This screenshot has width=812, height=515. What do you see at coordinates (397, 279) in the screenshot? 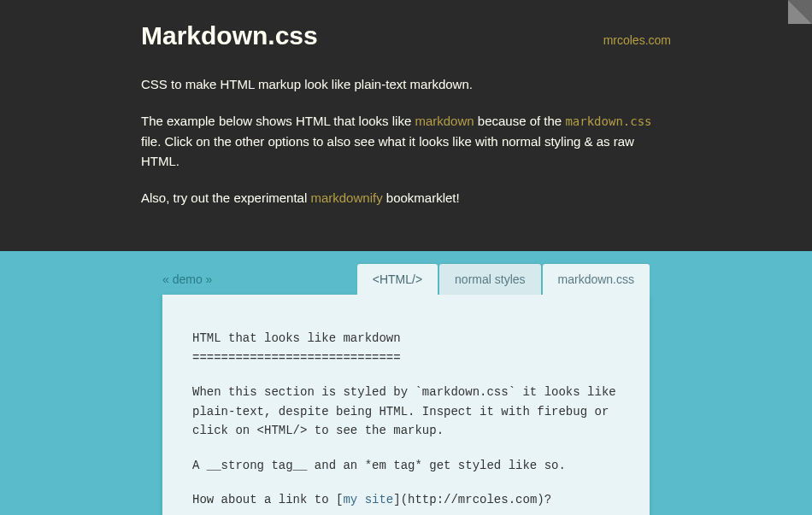
I see `tab-html: <HTML/>` at bounding box center [397, 279].